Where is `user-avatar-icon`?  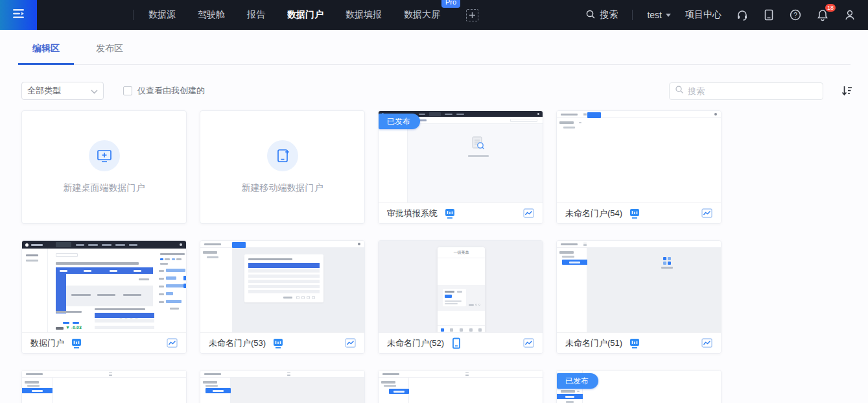 user-avatar-icon is located at coordinates (850, 15).